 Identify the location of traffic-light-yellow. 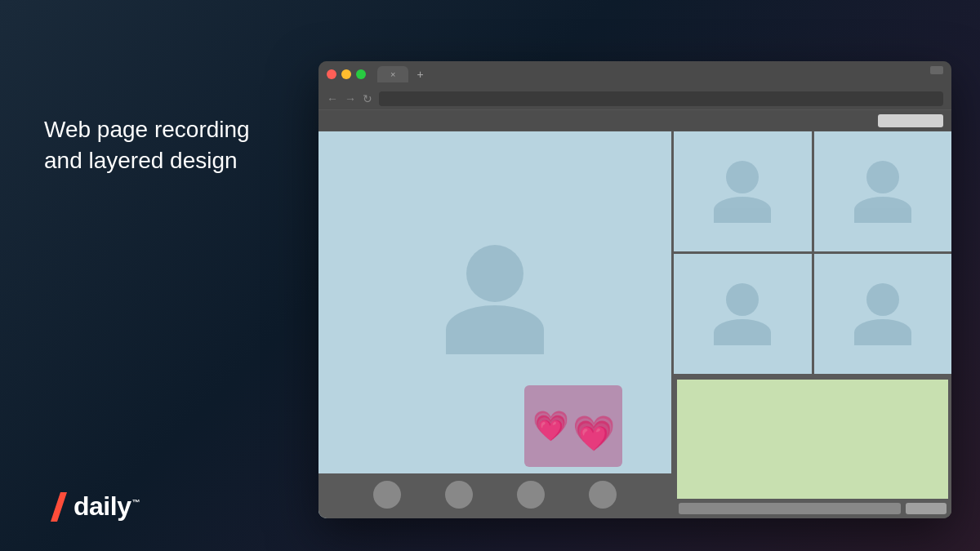
(346, 74).